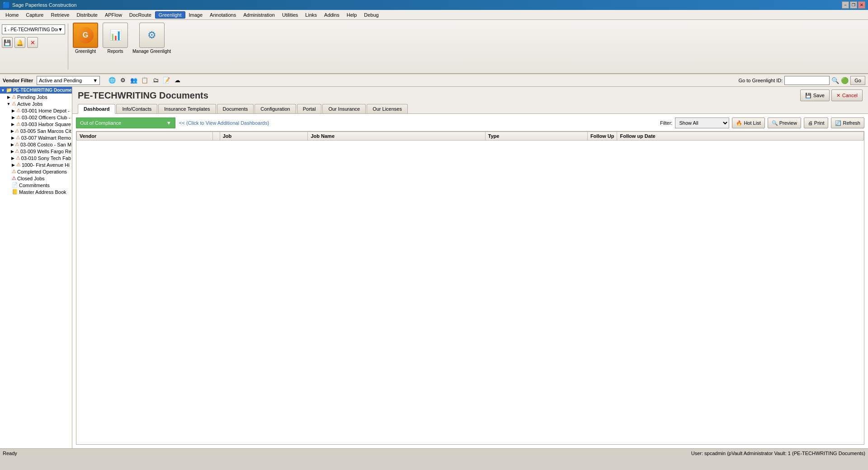 This screenshot has width=868, height=470. I want to click on sidebar-item-03-009: ▶ ⚠ 03-009 Wells Fargo Re, so click(36, 151).